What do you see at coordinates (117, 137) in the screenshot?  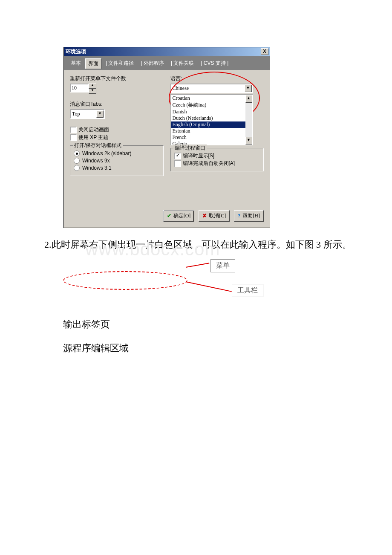 I see `use-xp-theme-checkbox: 使用 XP 主题` at bounding box center [117, 137].